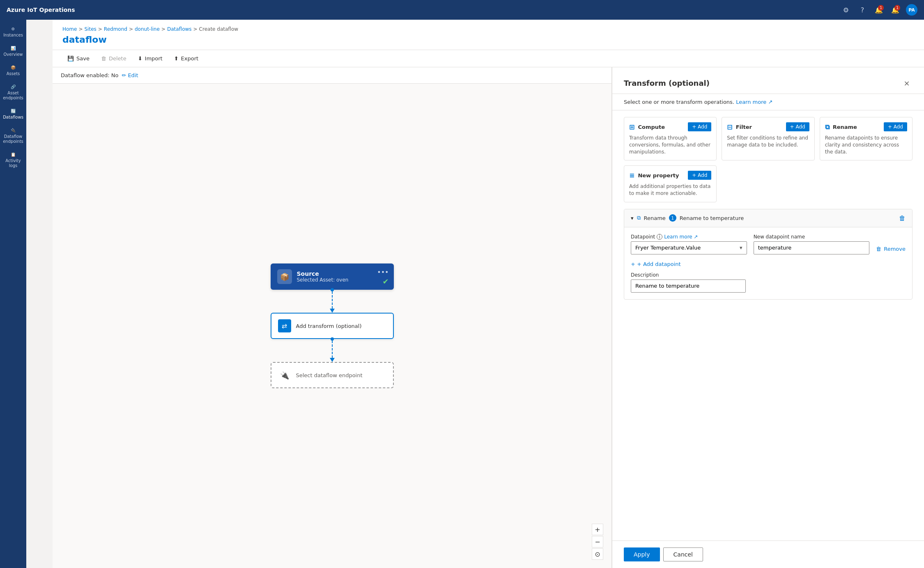  Describe the element at coordinates (13, 96) in the screenshot. I see `sidebar-label-asset-endpoints: Asset endpoints` at that location.